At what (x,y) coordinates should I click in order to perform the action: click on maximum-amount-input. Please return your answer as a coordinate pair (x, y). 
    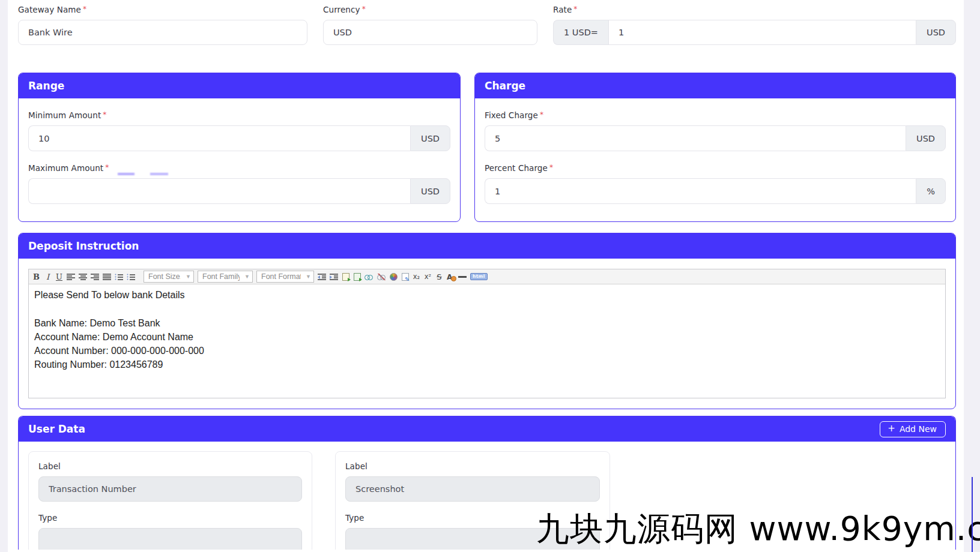
    Looking at the image, I should click on (219, 191).